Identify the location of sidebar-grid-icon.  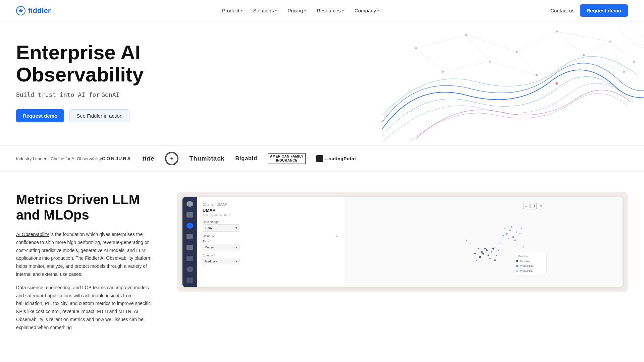
(190, 215).